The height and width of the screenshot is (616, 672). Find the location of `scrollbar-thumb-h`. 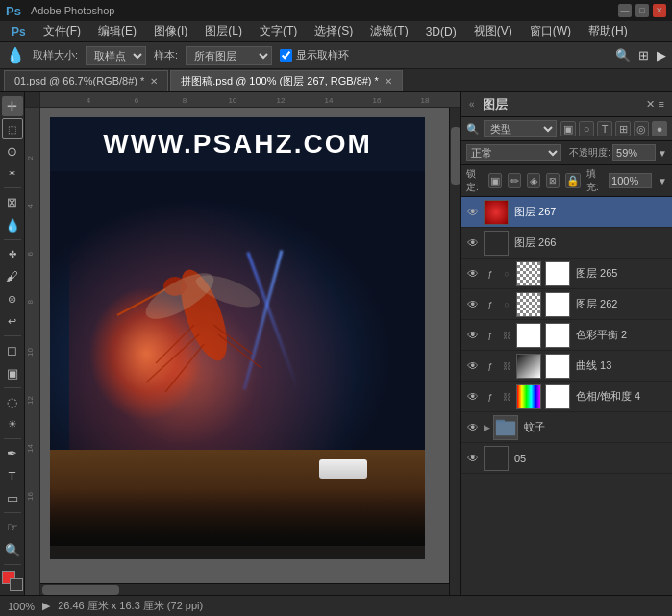

scrollbar-thumb-h is located at coordinates (81, 590).